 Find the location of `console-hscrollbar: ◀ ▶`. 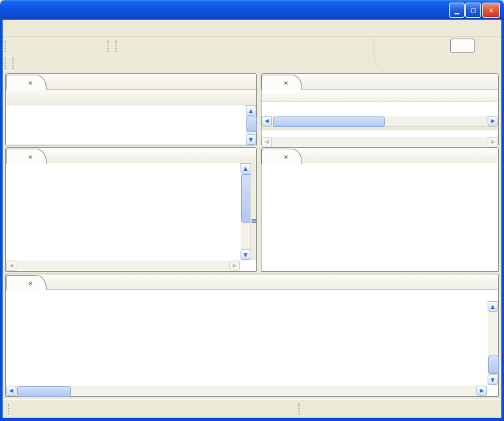

console-hscrollbar: ◀ ▶ is located at coordinates (246, 390).